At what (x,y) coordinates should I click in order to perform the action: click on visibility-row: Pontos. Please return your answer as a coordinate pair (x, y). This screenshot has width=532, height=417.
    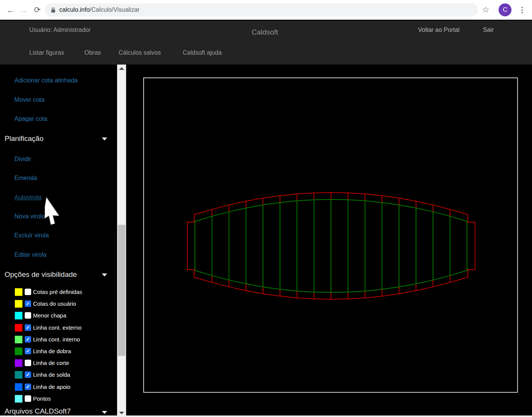
    Looking at the image, I should click on (64, 399).